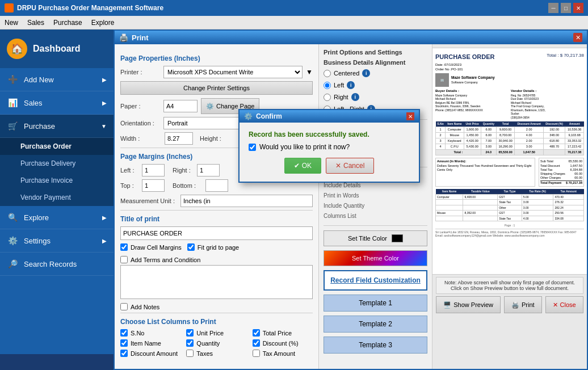 The height and width of the screenshot is (370, 588). I want to click on template-2-button: Template 2, so click(376, 324).